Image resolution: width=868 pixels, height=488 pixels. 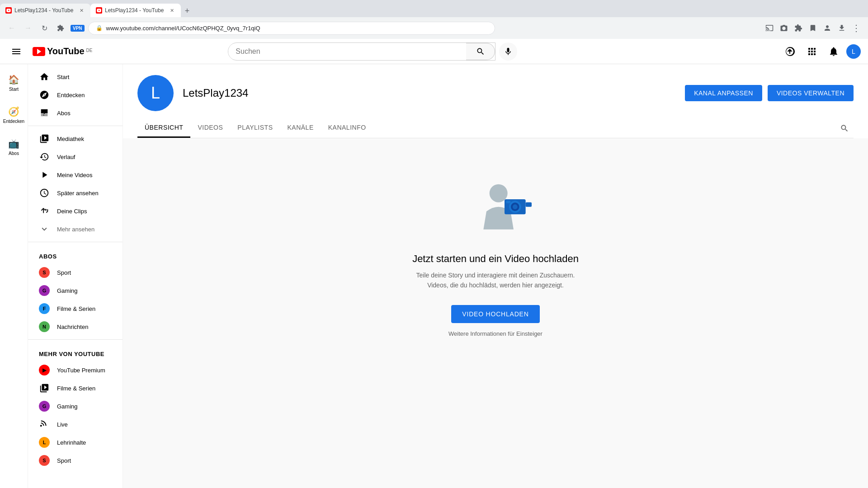 What do you see at coordinates (44, 113) in the screenshot?
I see `subscriptions-icon` at bounding box center [44, 113].